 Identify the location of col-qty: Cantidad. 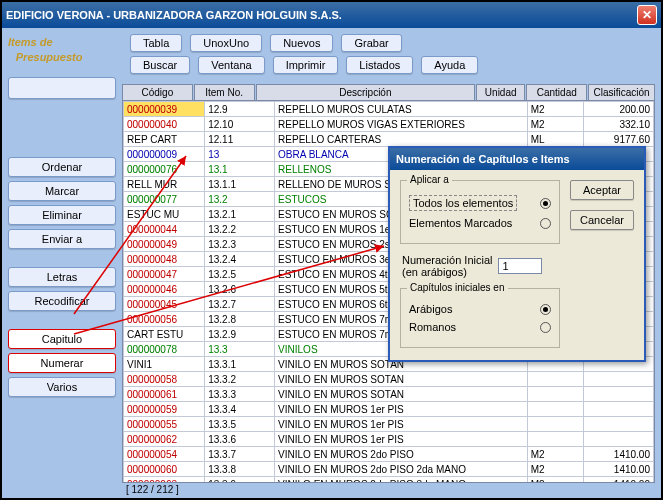
(556, 92).